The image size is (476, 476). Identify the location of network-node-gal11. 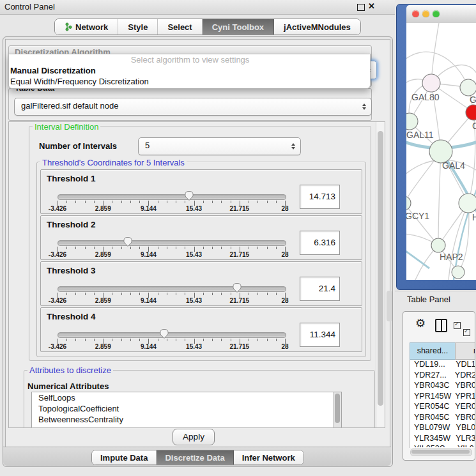
(412, 121).